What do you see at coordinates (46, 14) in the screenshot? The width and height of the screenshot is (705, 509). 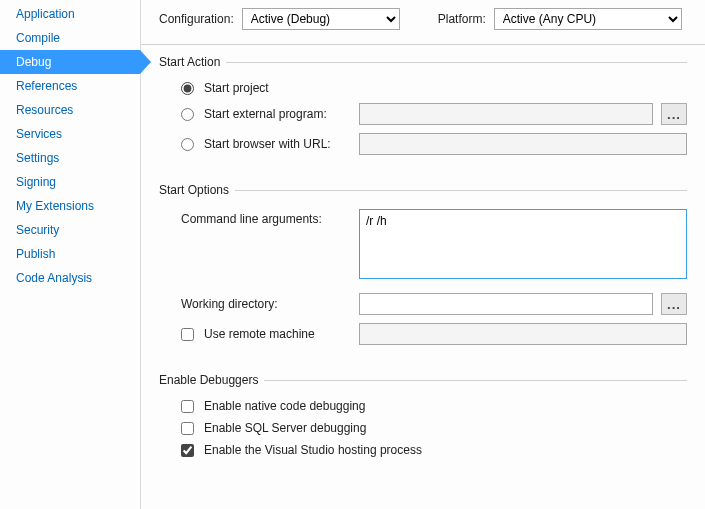 I see `sidebar-item-label: Application` at bounding box center [46, 14].